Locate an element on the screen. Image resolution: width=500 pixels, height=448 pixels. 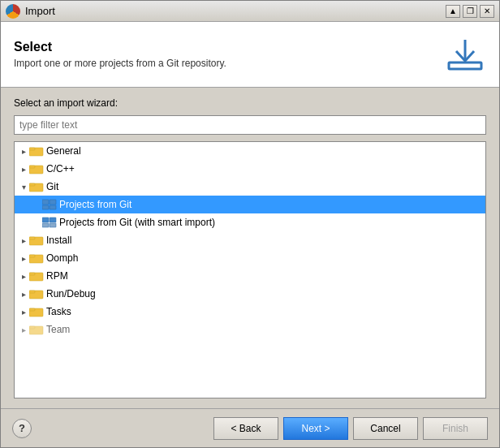
footer-left: ? is located at coordinates (22, 429).